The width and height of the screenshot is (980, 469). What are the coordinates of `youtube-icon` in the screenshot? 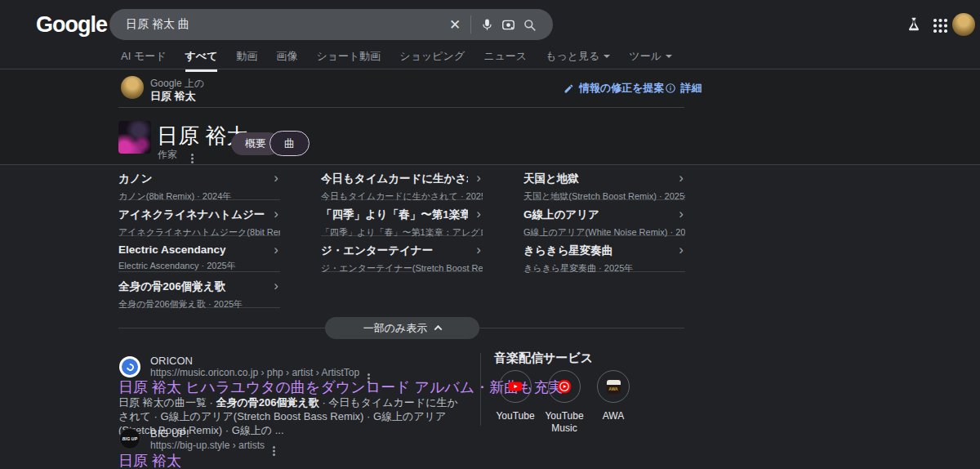 It's located at (515, 386).